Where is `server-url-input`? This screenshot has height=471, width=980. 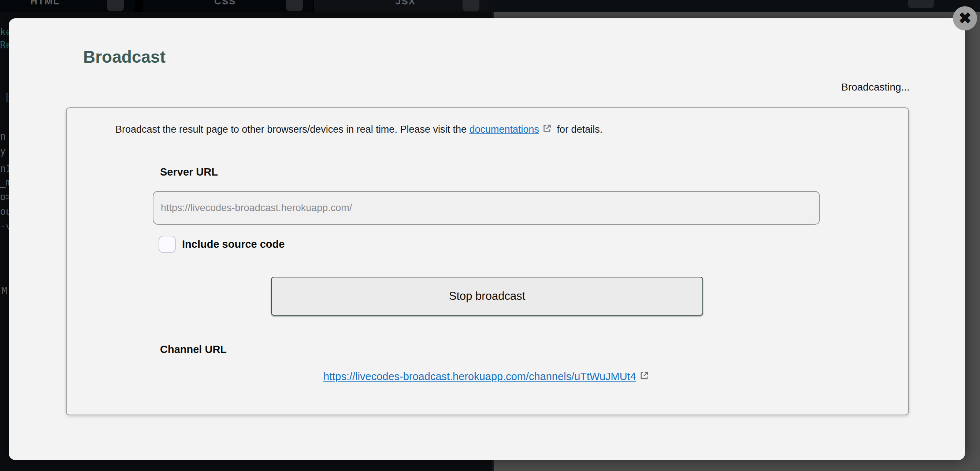 server-url-input is located at coordinates (486, 208).